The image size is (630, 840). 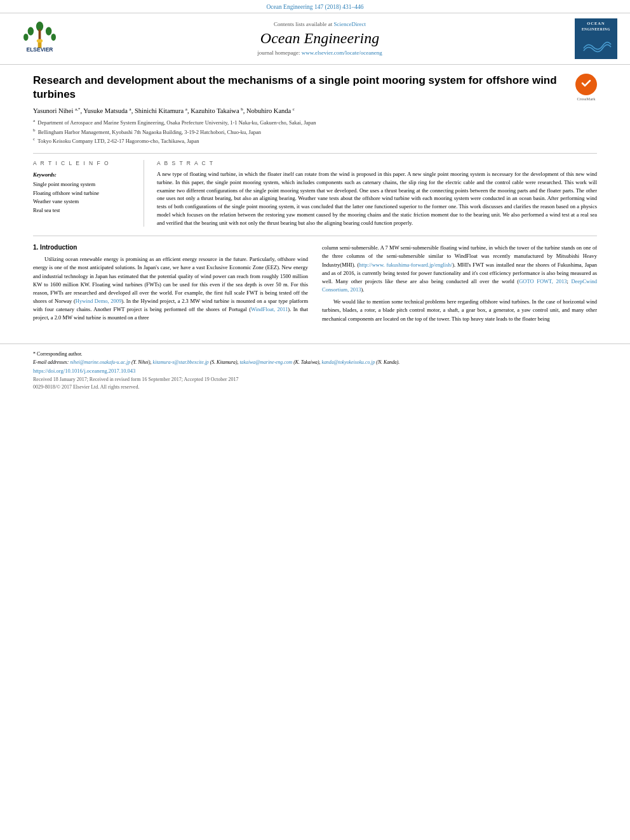 What do you see at coordinates (315, 387) in the screenshot?
I see `copyright: 0029-8018/© 2017 Elsevier Ltd. All right…` at bounding box center [315, 387].